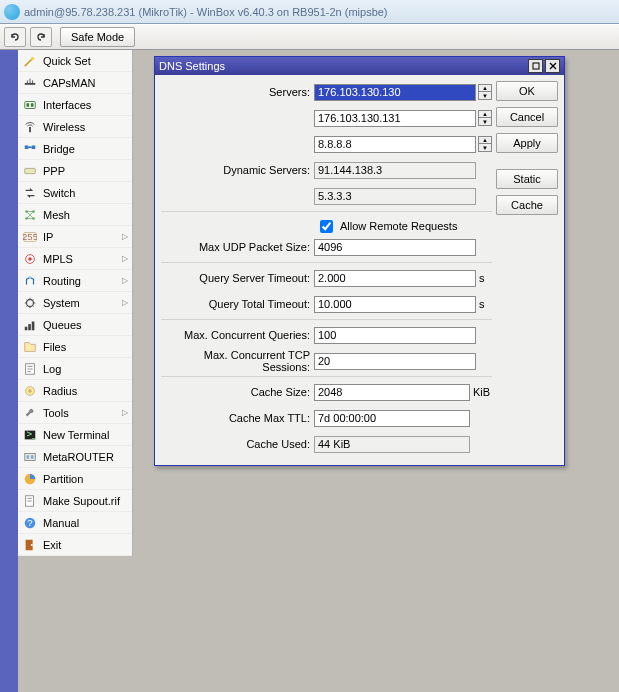 The width and height of the screenshot is (619, 692). I want to click on sidebar-item-tools: Tools▷, so click(75, 413).